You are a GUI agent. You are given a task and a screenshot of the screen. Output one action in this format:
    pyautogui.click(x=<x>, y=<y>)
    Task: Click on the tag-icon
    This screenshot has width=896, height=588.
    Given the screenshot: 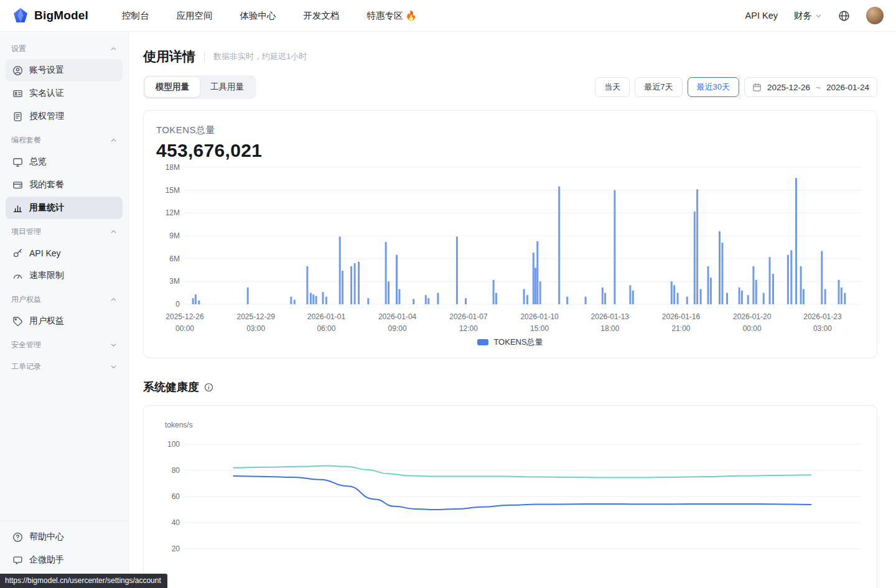 What is the action you would take?
    pyautogui.click(x=17, y=321)
    